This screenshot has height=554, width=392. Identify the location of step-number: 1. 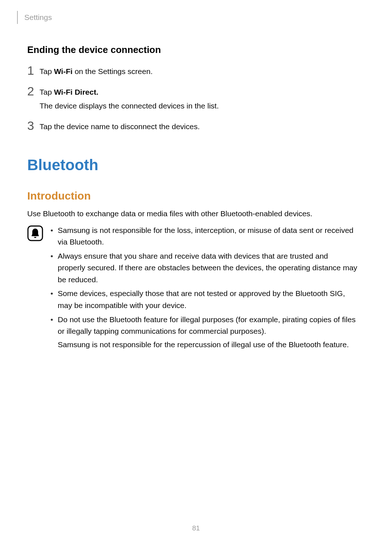
(33, 70).